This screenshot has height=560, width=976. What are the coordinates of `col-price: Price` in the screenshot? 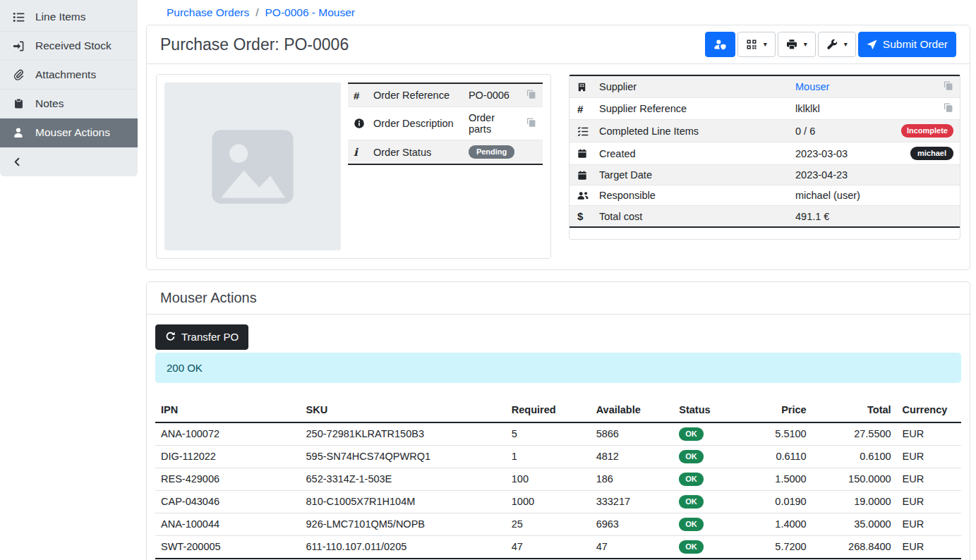 It's located at (778, 410).